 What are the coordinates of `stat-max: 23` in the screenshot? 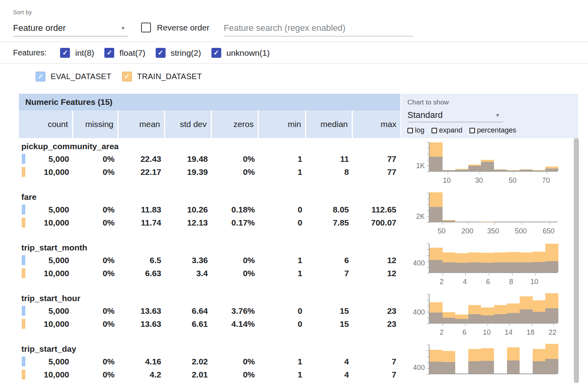 It's located at (377, 311).